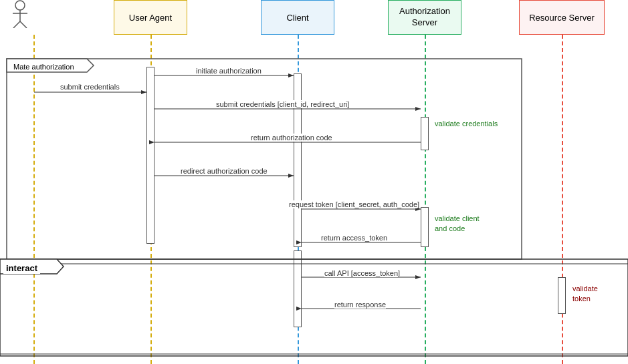 This screenshot has width=628, height=364. Describe the element at coordinates (585, 294) in the screenshot. I see `note-validate-token: validatetoken` at that location.